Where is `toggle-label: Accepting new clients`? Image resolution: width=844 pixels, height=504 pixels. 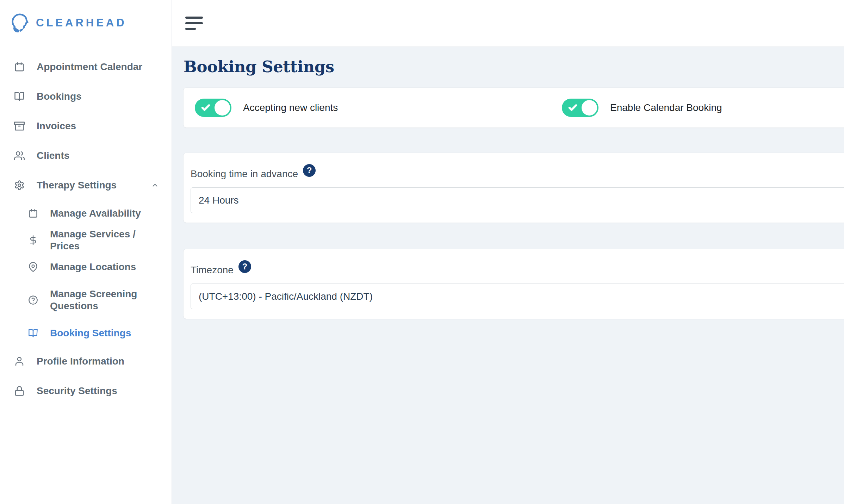
toggle-label: Accepting new clients is located at coordinates (290, 108).